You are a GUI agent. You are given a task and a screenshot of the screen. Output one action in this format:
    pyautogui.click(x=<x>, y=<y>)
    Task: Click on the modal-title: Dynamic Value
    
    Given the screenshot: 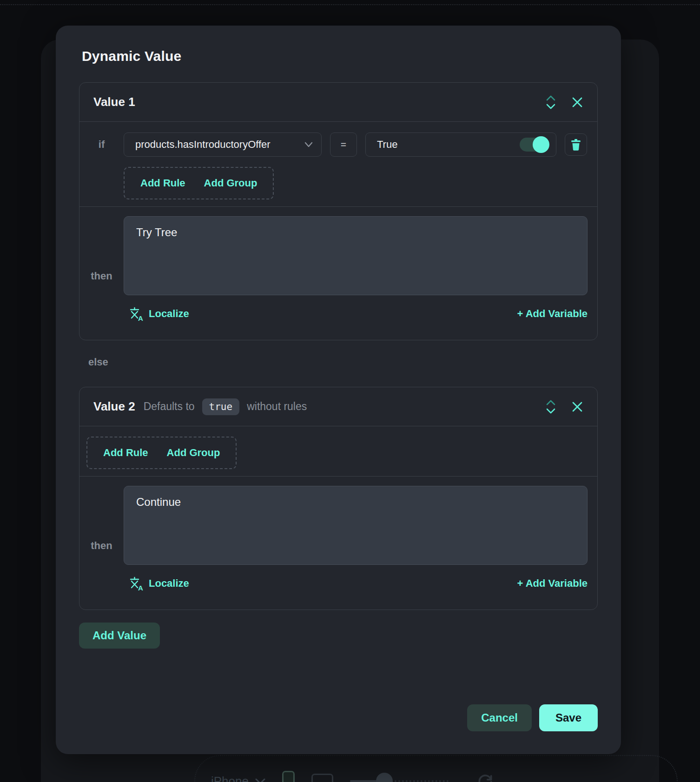 What is the action you would take?
    pyautogui.click(x=340, y=56)
    